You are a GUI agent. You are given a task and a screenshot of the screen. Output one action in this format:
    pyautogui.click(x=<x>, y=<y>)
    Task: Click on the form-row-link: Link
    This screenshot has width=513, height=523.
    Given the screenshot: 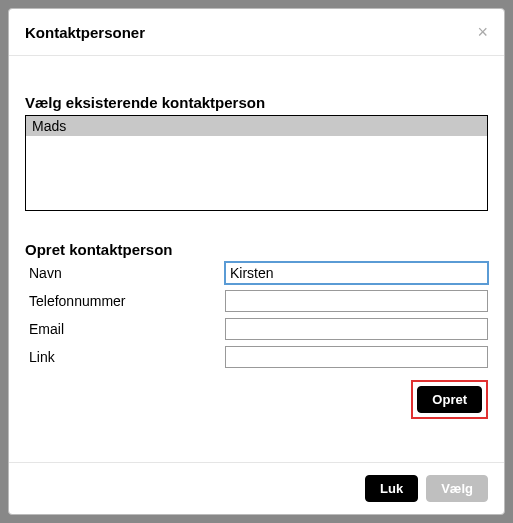 What is the action you would take?
    pyautogui.click(x=256, y=357)
    